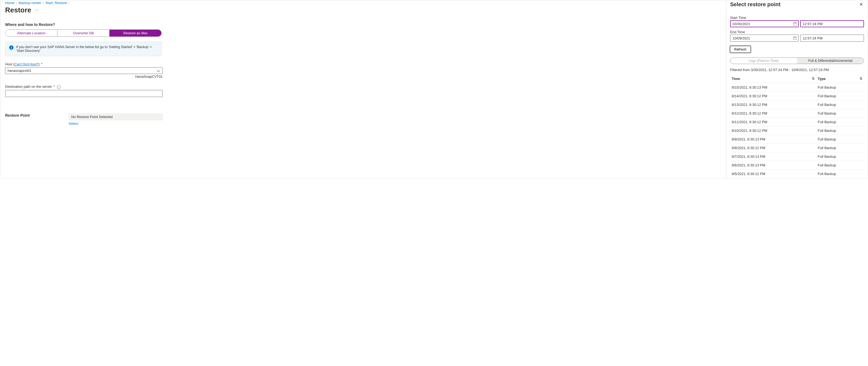  Describe the element at coordinates (27, 64) in the screenshot. I see `cant-find-host-link: Can't find Host?` at that location.